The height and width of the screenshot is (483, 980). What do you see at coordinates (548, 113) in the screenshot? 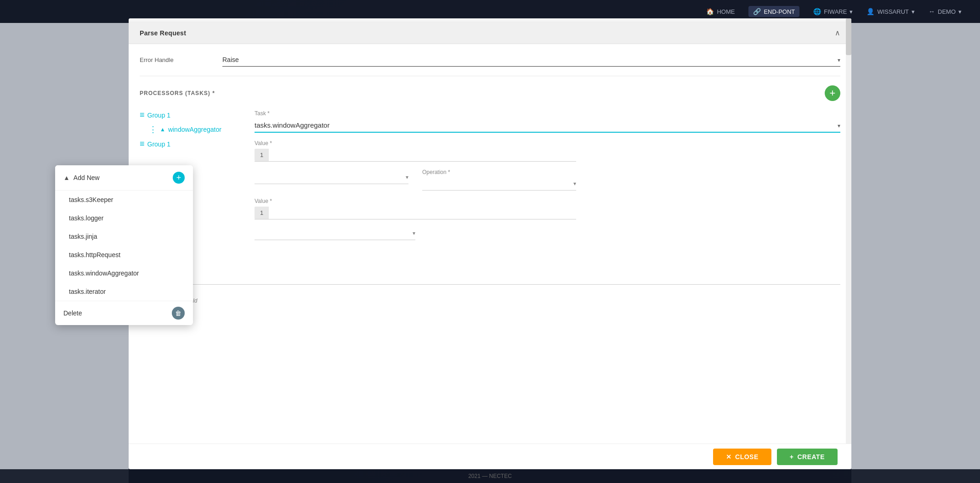
I see `task-label: Task *` at bounding box center [548, 113].